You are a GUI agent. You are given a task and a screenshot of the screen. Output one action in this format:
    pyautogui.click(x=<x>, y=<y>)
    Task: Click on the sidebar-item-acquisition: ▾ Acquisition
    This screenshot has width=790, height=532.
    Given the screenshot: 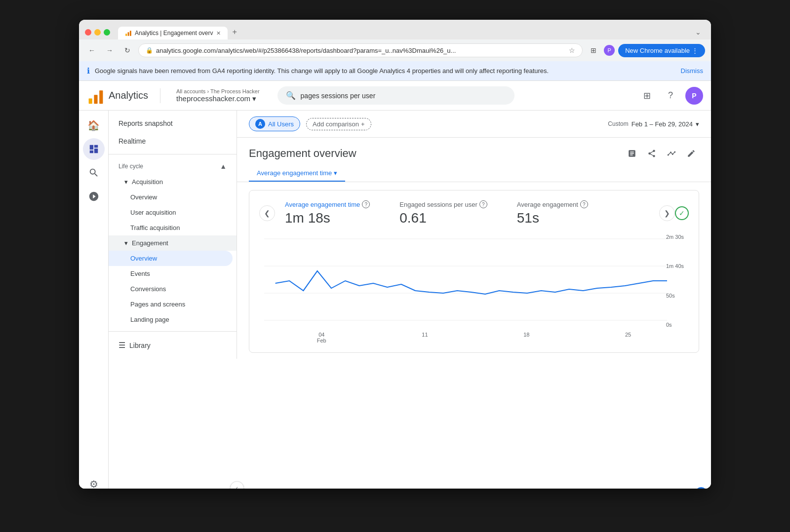 What is the action you would take?
    pyautogui.click(x=173, y=182)
    